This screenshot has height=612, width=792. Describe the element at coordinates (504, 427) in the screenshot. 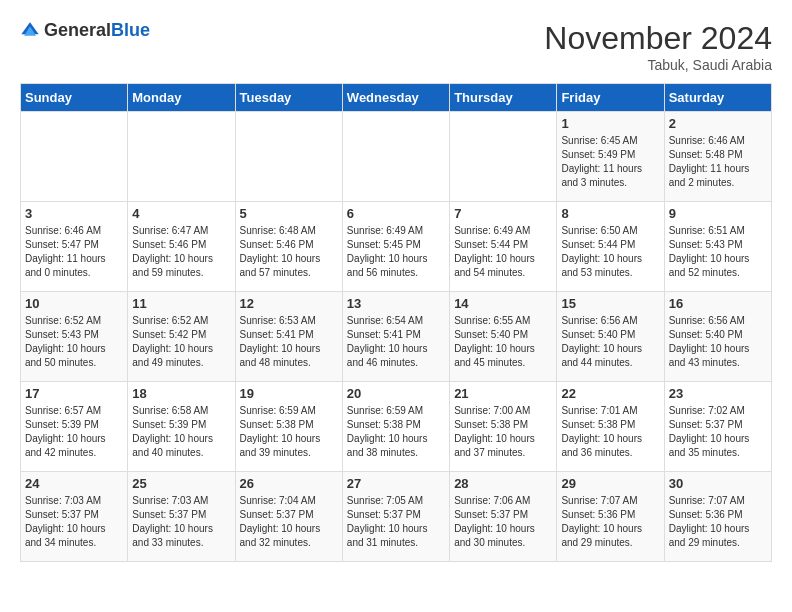

I see `day-cell: 21Sunrise: 7:00 AMSunset: 5:38 PMDayligh…` at that location.